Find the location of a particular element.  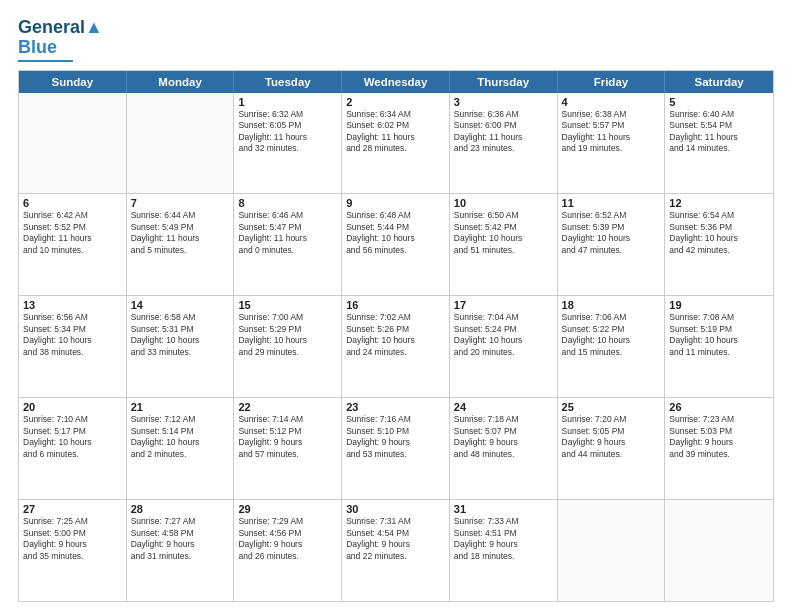

cell-text: and 22 minutes. is located at coordinates (396, 556).